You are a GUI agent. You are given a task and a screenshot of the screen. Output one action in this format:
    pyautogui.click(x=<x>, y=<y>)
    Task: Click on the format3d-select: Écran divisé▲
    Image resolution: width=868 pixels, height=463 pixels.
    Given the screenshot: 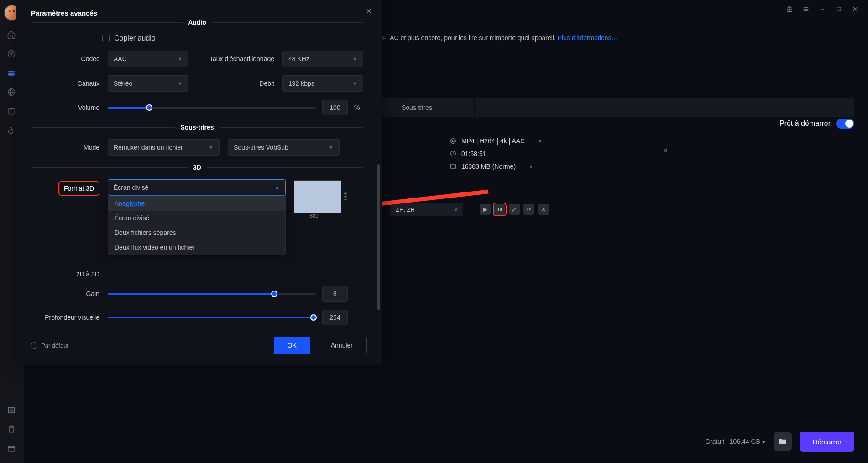 What is the action you would take?
    pyautogui.click(x=197, y=187)
    